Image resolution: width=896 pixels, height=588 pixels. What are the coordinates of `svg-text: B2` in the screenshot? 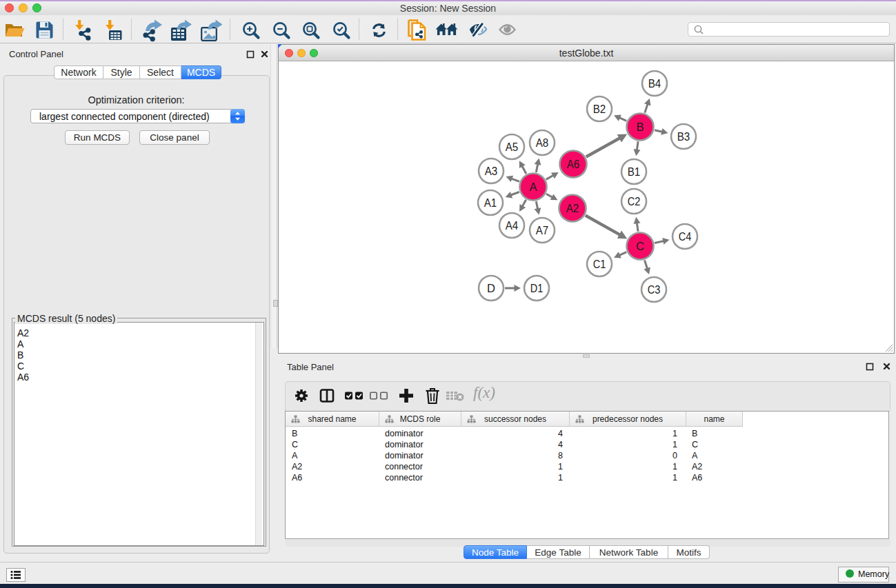 It's located at (600, 109).